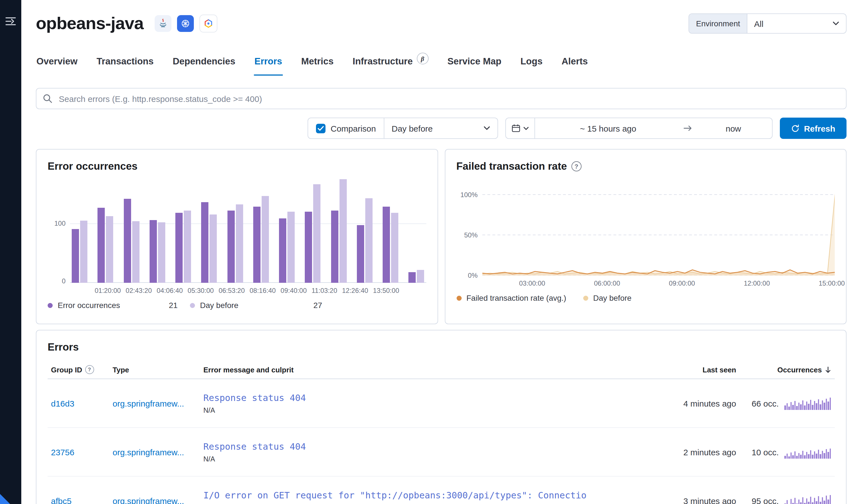 The width and height of the screenshot is (851, 504). Describe the element at coordinates (321, 128) in the screenshot. I see `comparison-checkbox` at that location.